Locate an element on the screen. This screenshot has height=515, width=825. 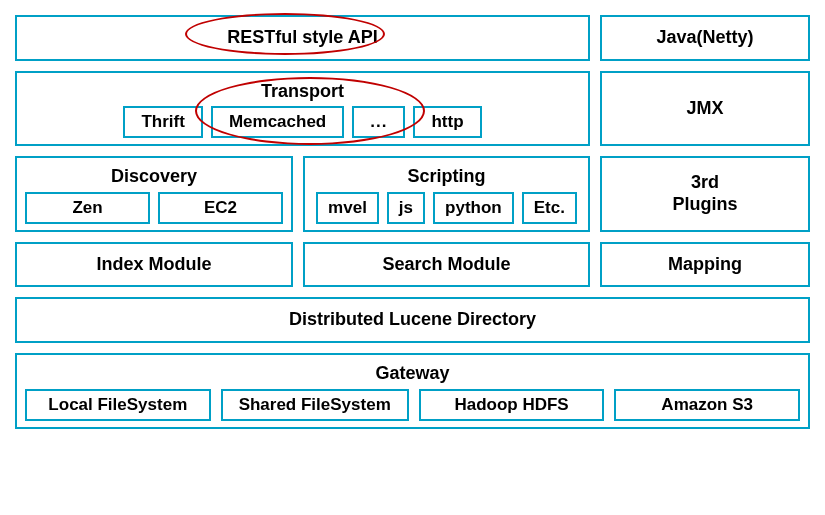
box-3rd-plugins: 3rd Plugins is located at coordinates (705, 194).